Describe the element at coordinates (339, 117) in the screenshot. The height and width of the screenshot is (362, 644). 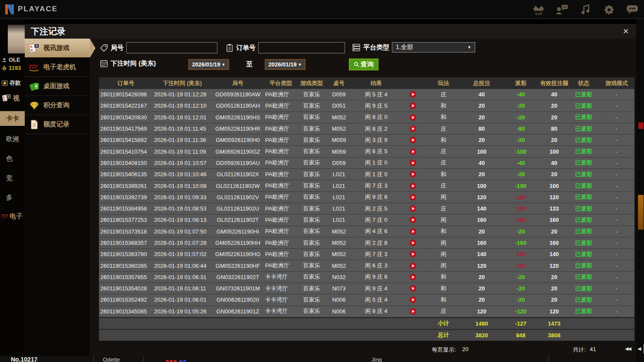
I see `cell-table-no: M052` at that location.